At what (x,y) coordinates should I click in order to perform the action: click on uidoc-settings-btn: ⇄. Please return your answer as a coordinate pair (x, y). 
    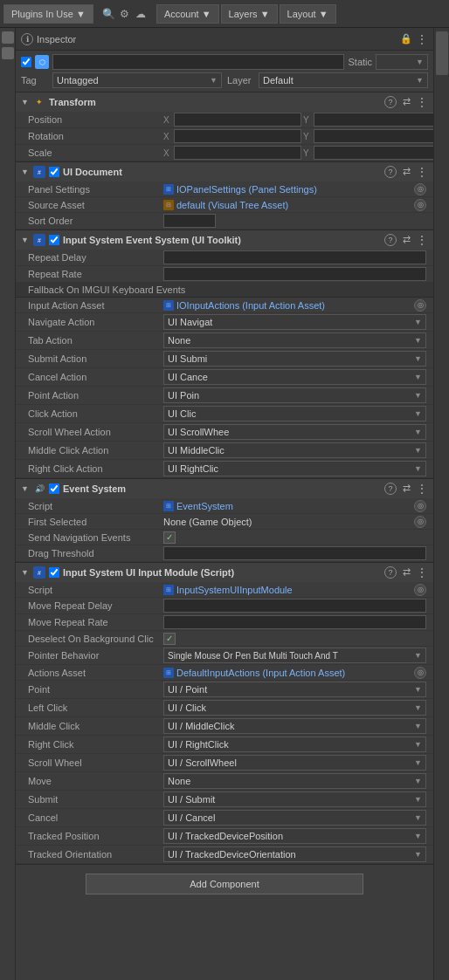
    Looking at the image, I should click on (406, 172).